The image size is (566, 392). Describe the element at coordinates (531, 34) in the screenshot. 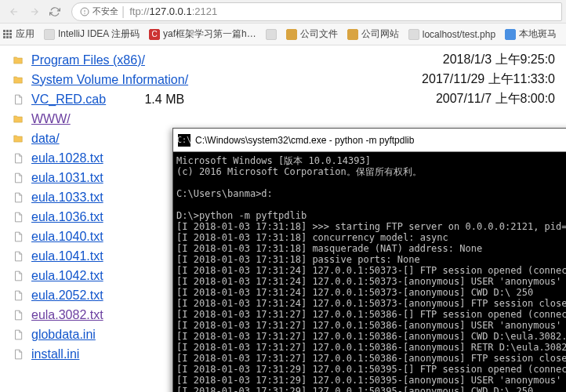

I see `bookmark-banma: 本地斑马` at that location.